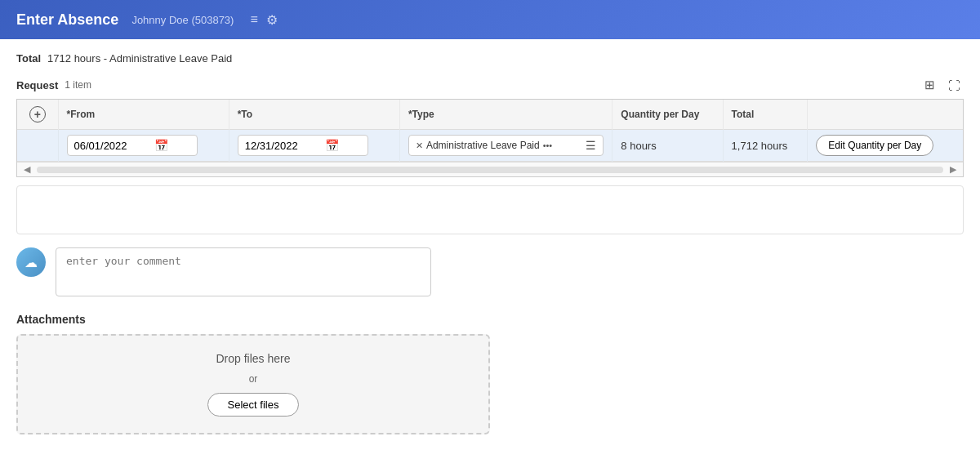 This screenshot has width=980, height=450. What do you see at coordinates (490, 114) in the screenshot?
I see `table-header-row: + *From *To *Type Quantity per Day Total` at bounding box center [490, 114].